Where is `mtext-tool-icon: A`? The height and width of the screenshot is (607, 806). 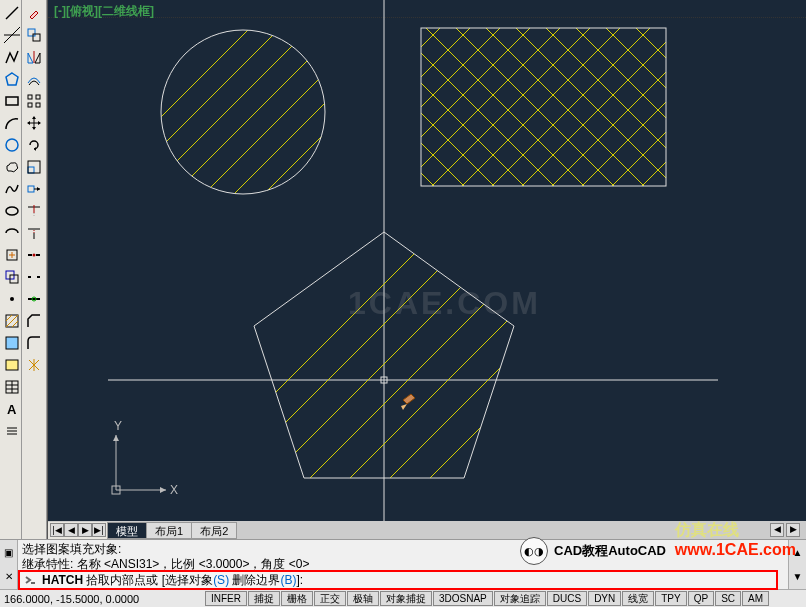
mtext-tool-icon: A is located at coordinates (12, 409).